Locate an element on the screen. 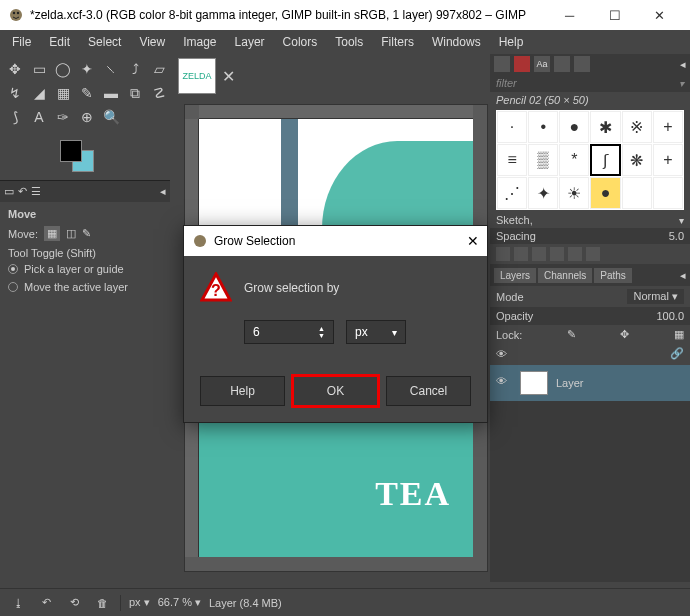 Image resolution: width=690 pixels, height=616 pixels. opacity-value: 100.0 is located at coordinates (670, 316).